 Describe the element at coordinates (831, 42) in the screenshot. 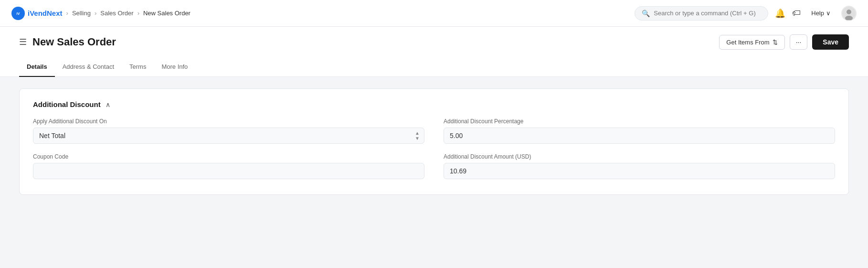

I see `save-button: Save` at that location.